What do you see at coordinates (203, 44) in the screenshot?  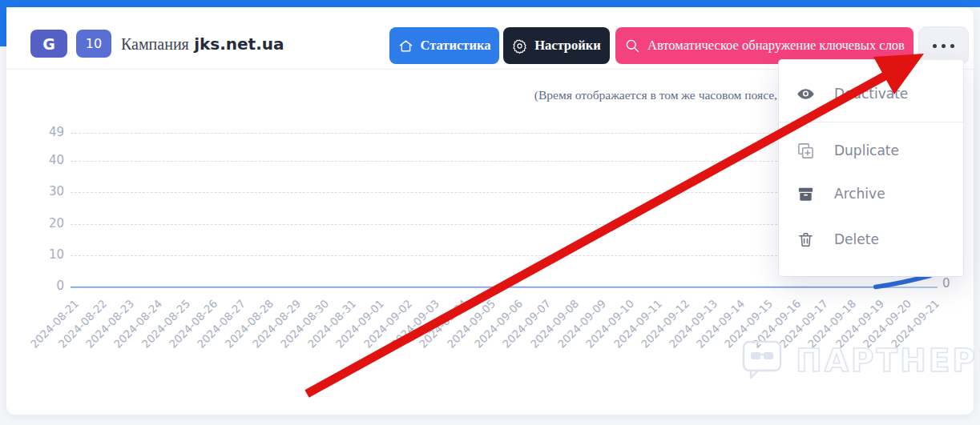 I see `page-title: Кампания jks.net.ua` at bounding box center [203, 44].